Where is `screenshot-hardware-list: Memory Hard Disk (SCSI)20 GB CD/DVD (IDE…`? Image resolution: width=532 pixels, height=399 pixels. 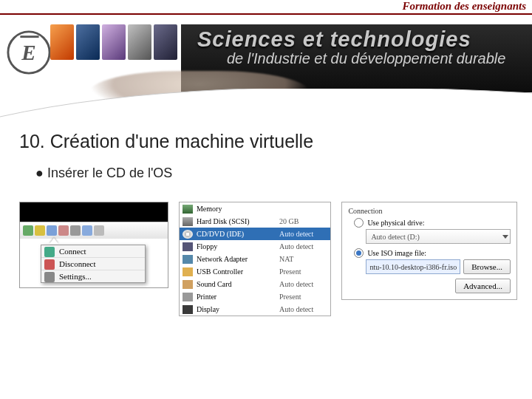
screenshot-hardware-list: Memory Hard Disk (SCSI)20 GB CD/DVD (IDE… is located at coordinates (255, 259).